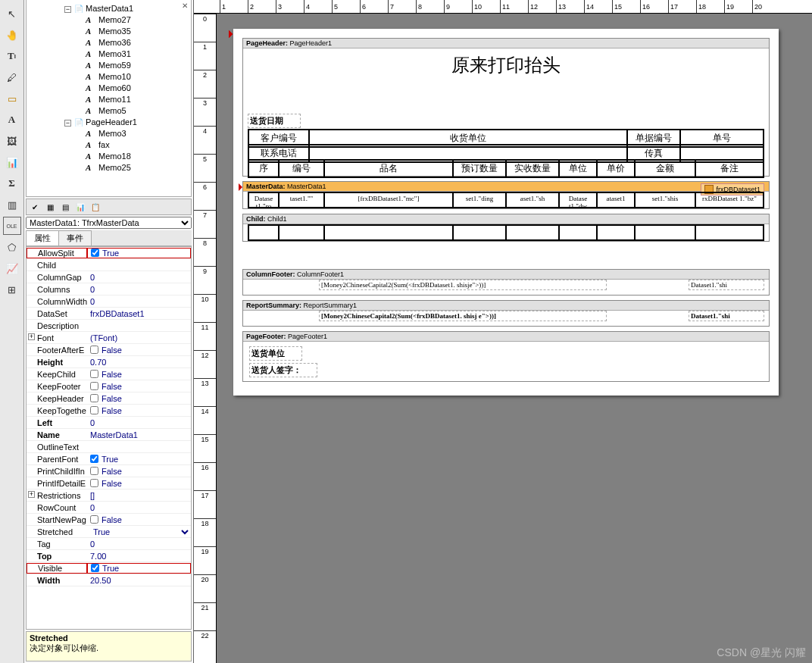 Image resolution: width=812 pixels, height=663 pixels. Describe the element at coordinates (109, 362) in the screenshot. I see `prop-row-height: Height0.70` at that location.